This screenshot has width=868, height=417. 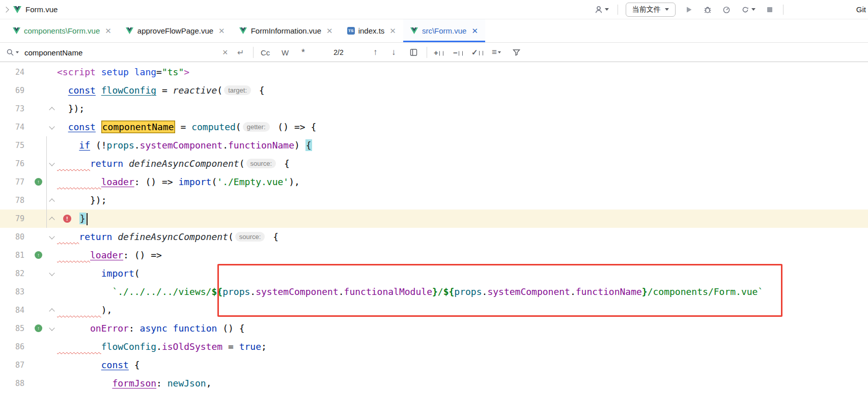 I want to click on next-occurrence-button: ↓, so click(x=394, y=52).